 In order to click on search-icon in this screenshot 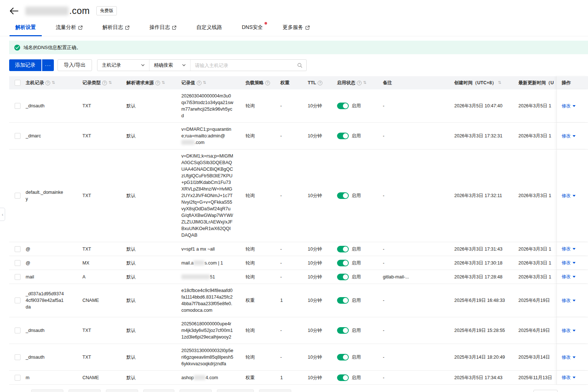, I will do `click(300, 65)`.